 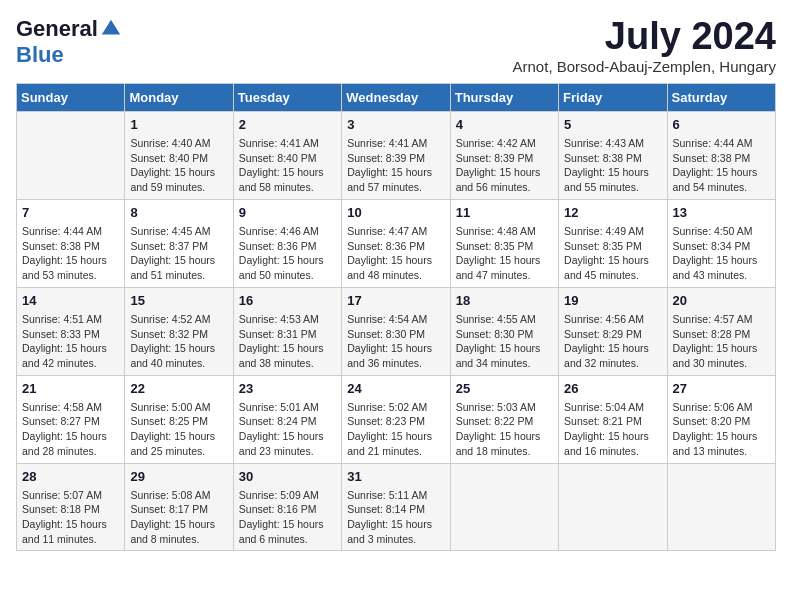 I want to click on day-number: 24, so click(x=396, y=389).